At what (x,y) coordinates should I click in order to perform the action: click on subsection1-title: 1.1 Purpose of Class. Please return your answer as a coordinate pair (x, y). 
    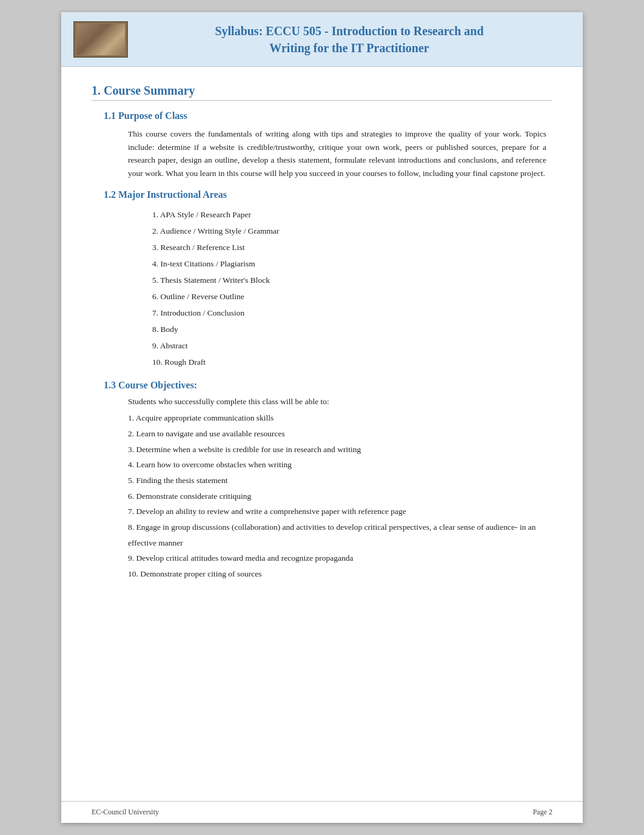
    Looking at the image, I should click on (328, 116).